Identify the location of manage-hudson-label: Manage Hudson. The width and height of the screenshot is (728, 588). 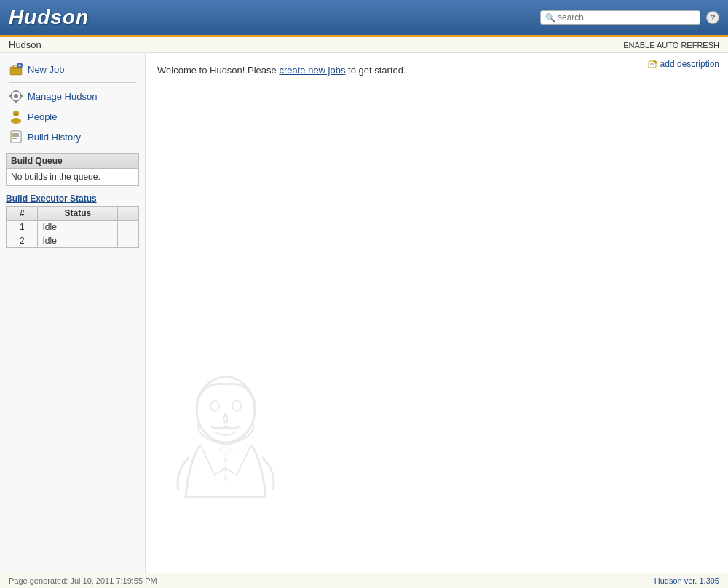
(63, 96).